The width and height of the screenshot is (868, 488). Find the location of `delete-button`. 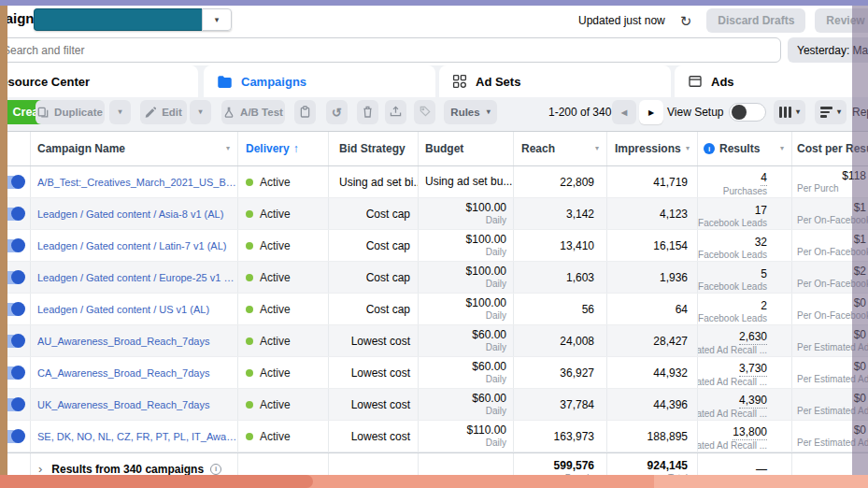

delete-button is located at coordinates (368, 112).